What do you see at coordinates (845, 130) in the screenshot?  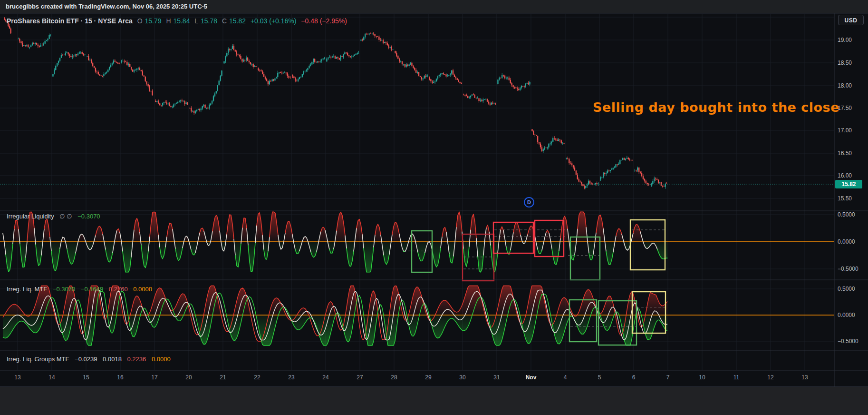 I see `price-axis-label: 17.00` at bounding box center [845, 130].